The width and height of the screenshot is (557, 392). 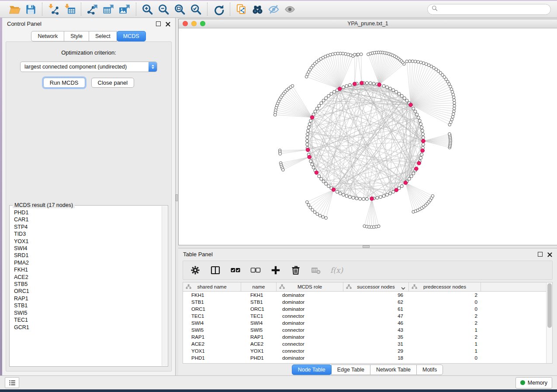 What do you see at coordinates (368, 323) in the screenshot?
I see `table-row: SWI4SWI4dominator462` at bounding box center [368, 323].